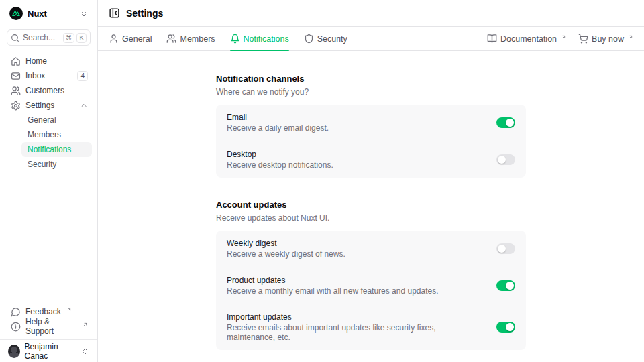 This screenshot has height=362, width=644. Describe the element at coordinates (15, 38) in the screenshot. I see `search-icon` at that location.